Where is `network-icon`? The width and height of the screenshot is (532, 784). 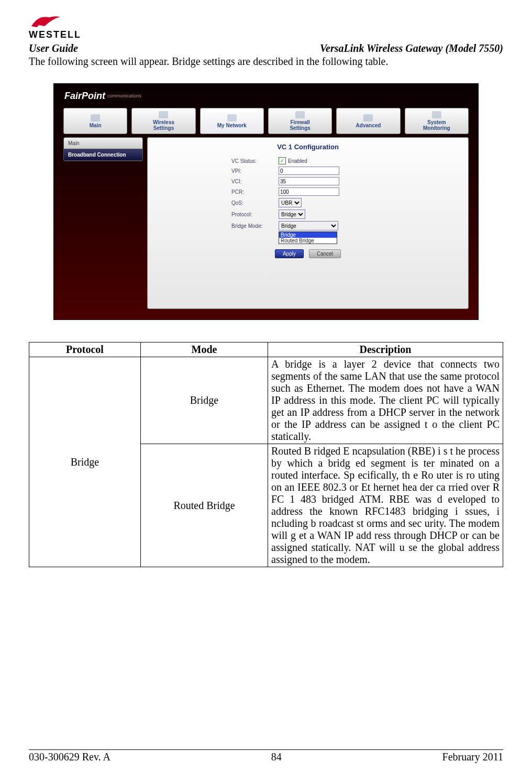 network-icon is located at coordinates (232, 118).